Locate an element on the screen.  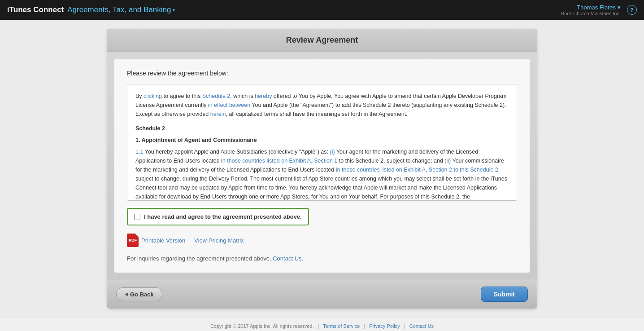
agree-checkbox-wrapper: I have read and agree to the agreement p… is located at coordinates (218, 216).